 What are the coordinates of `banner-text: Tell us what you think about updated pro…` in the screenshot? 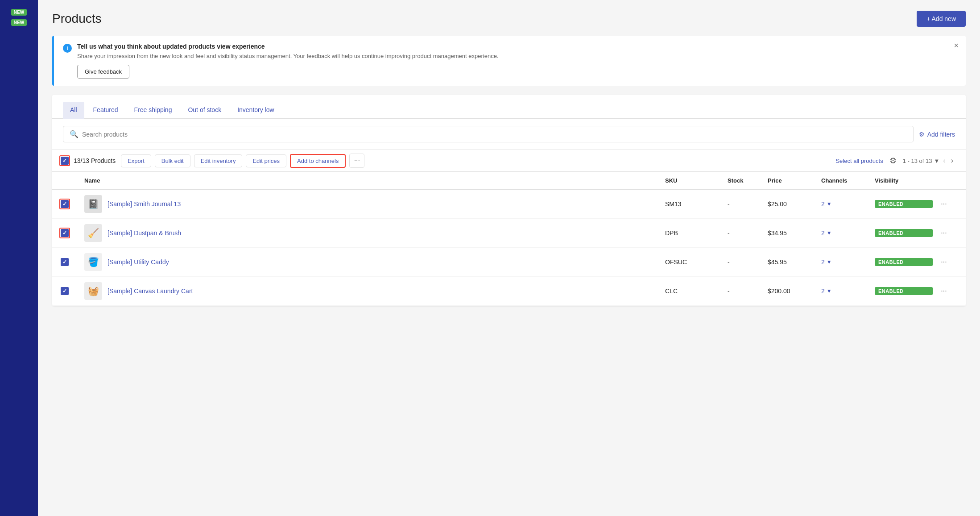 It's located at (288, 61).